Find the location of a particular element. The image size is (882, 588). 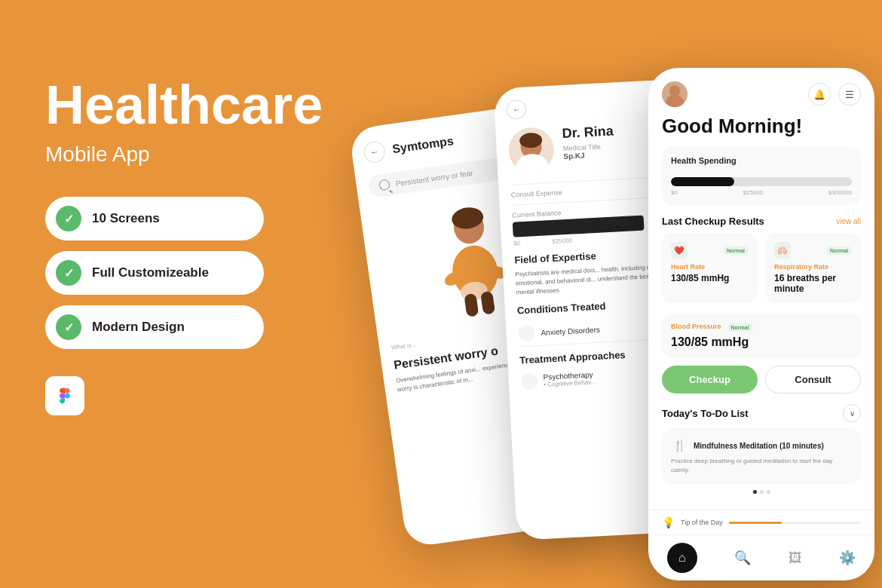

spending-label: Health Spending is located at coordinates (704, 161).